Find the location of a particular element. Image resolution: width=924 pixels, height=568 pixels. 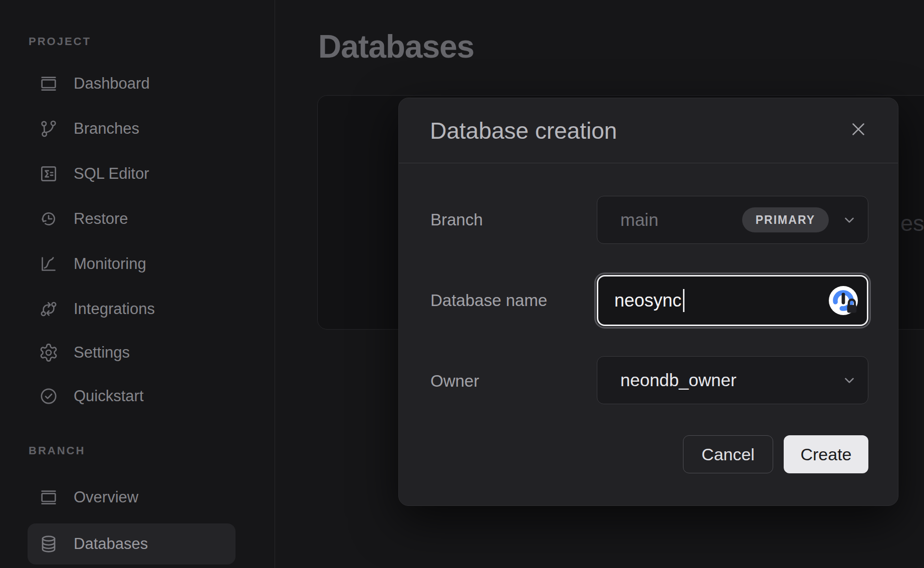

sidebar-item-label: Overview is located at coordinates (106, 497).